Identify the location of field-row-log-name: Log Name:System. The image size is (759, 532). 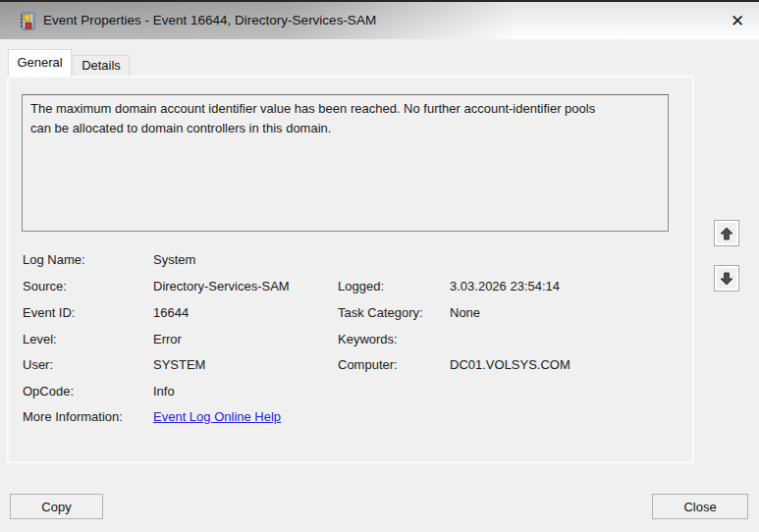
(109, 261).